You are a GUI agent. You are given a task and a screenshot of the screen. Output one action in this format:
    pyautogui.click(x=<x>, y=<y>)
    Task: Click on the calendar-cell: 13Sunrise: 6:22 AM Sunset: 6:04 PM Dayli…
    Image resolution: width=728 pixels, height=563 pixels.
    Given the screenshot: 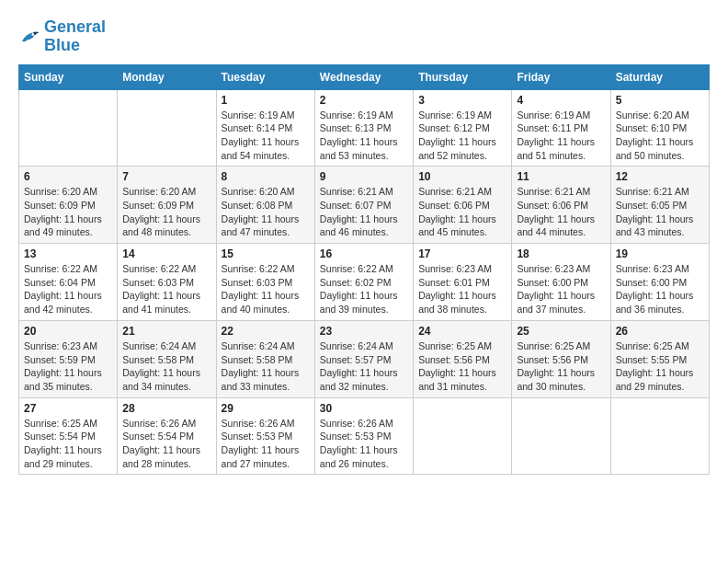 What is the action you would take?
    pyautogui.click(x=68, y=282)
    